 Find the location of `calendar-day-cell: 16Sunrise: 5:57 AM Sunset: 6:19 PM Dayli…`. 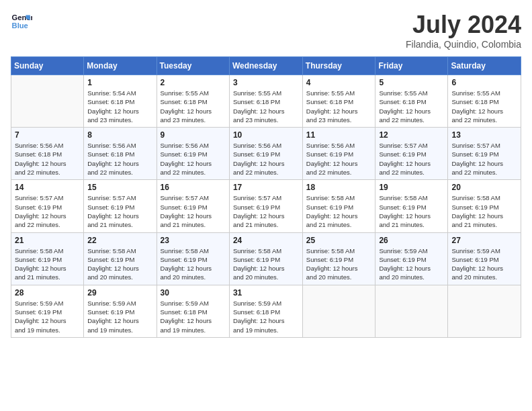

calendar-day-cell: 16Sunrise: 5:57 AM Sunset: 6:19 PM Dayli… is located at coordinates (193, 206).